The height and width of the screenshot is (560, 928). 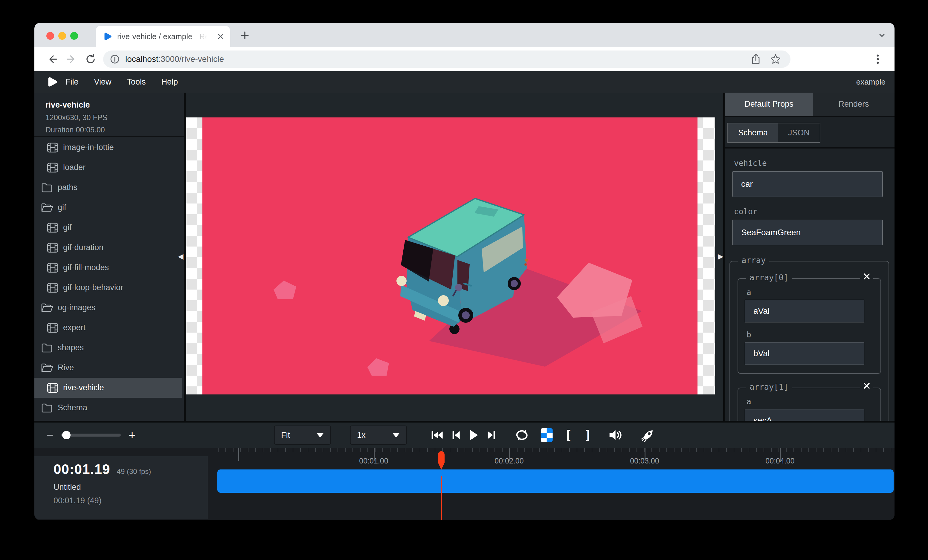 What do you see at coordinates (109, 308) in the screenshot?
I see `sidebar-folder-og-images: og-images` at bounding box center [109, 308].